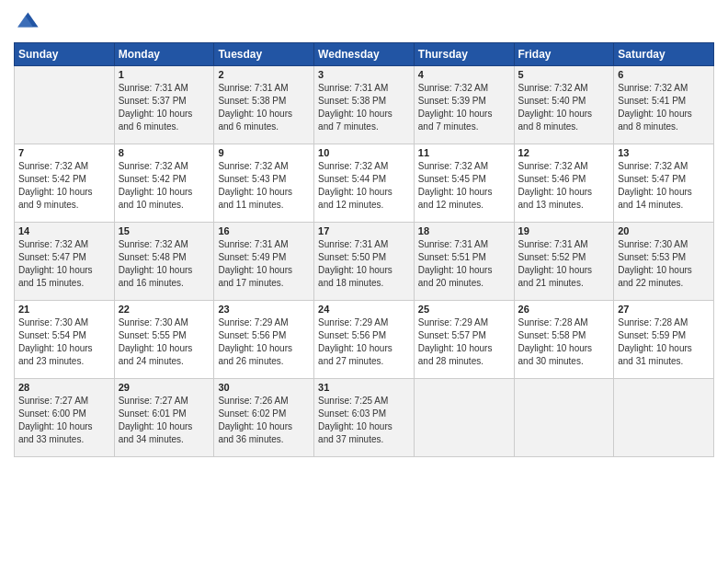 Image resolution: width=728 pixels, height=563 pixels. Describe the element at coordinates (64, 387) in the screenshot. I see `day-number: 28` at that location.